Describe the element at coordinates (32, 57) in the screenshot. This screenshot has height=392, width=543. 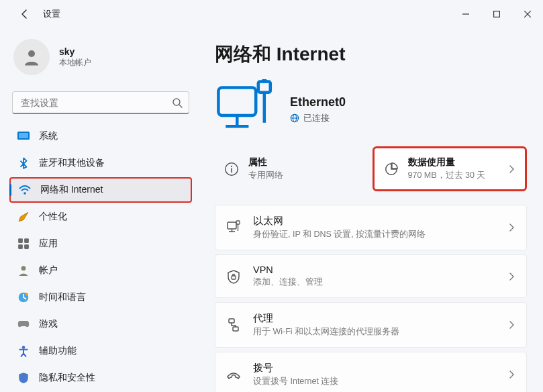
I see `avatar` at that location.